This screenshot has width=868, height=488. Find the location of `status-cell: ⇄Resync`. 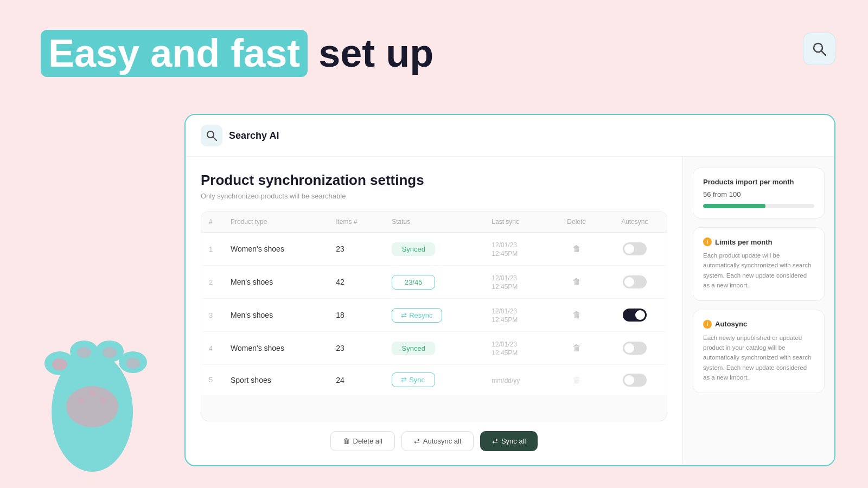

status-cell: ⇄Resync is located at coordinates (434, 316).